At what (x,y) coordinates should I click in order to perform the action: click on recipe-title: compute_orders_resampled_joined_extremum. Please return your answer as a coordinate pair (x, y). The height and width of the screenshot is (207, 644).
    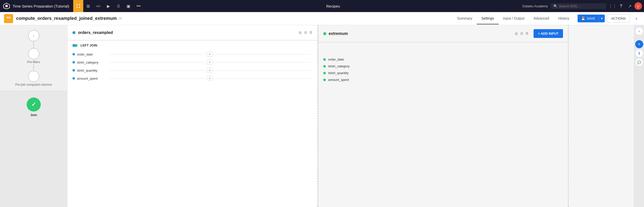
    Looking at the image, I should click on (66, 19).